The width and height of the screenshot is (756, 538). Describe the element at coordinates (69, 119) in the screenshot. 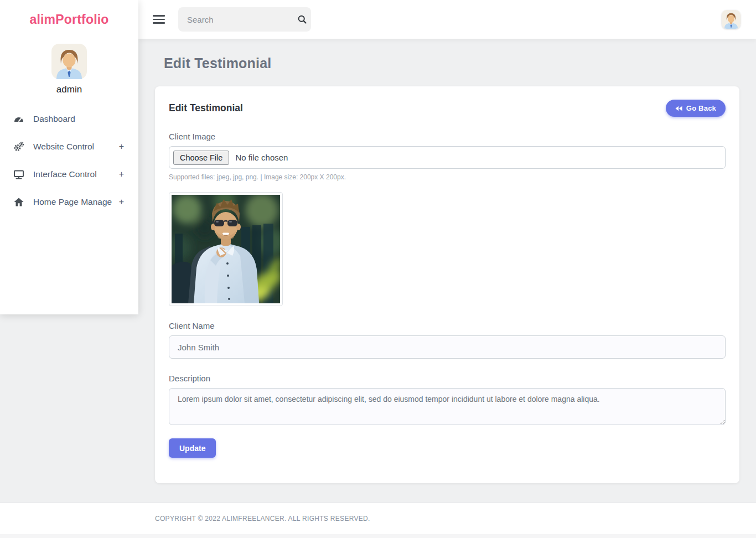

I see `sidebar-item-dashboard: Dashboard` at that location.